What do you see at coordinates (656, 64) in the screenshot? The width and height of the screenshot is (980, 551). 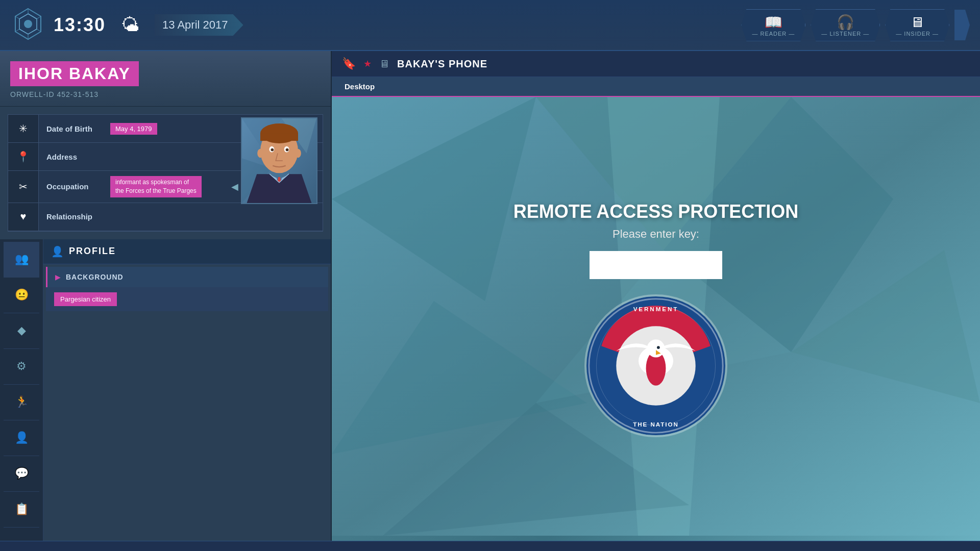 I see `device-header: 🔖 ★ 🖥 BAKAY'S PHONE` at bounding box center [656, 64].